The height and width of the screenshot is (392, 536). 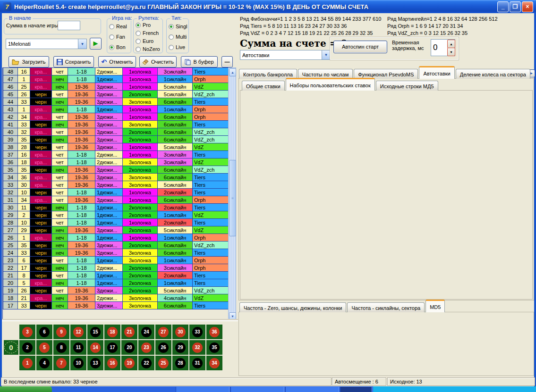 I want to click on board-cell-24: 24, so click(x=146, y=332).